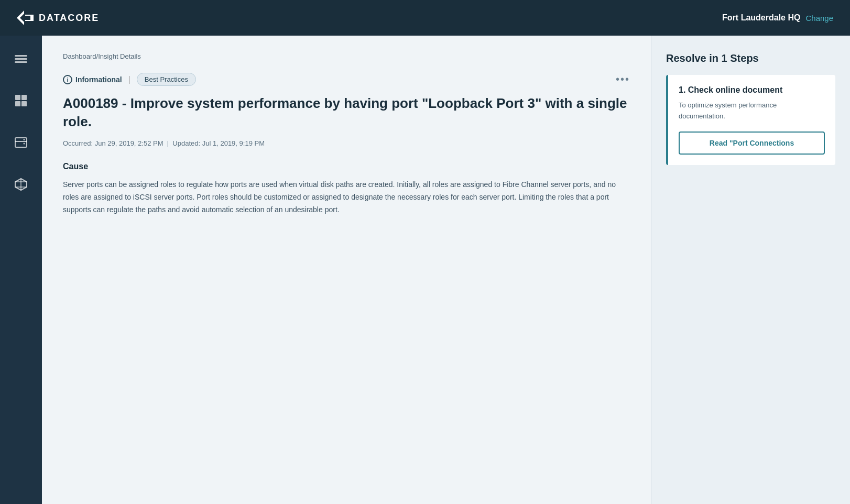  I want to click on insight-meta: Occurred: Jun 29, 2019, 2:52 PM | Update…, so click(346, 144).